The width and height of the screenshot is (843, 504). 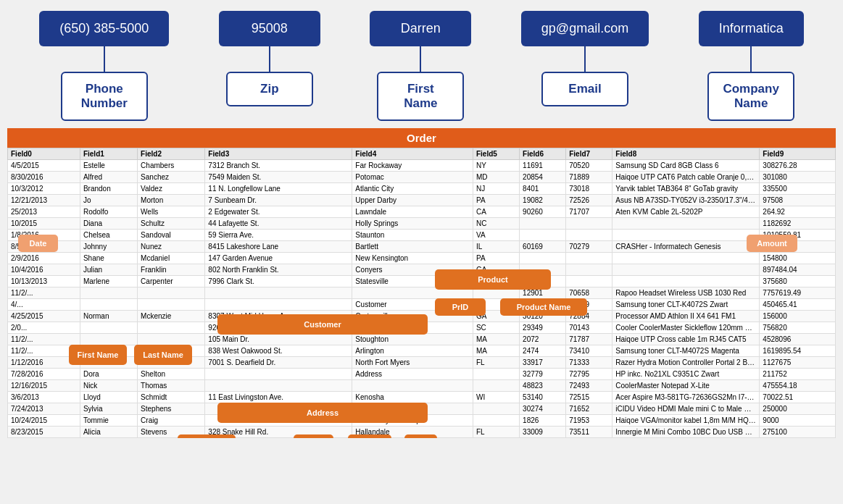 What do you see at coordinates (422, 212) in the screenshot?
I see `table-row: 25/2013RodolfoWells2 Edgewater St.Lawnda…` at bounding box center [422, 212].